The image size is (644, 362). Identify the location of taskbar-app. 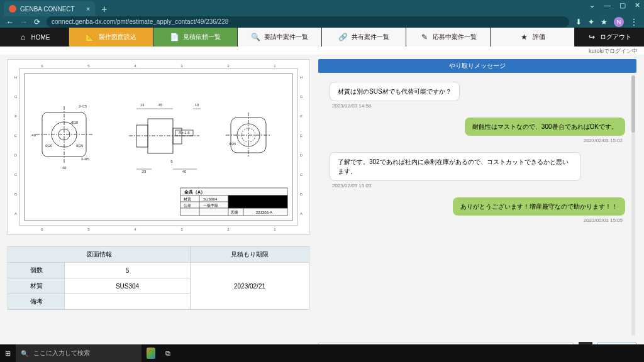
(151, 353).